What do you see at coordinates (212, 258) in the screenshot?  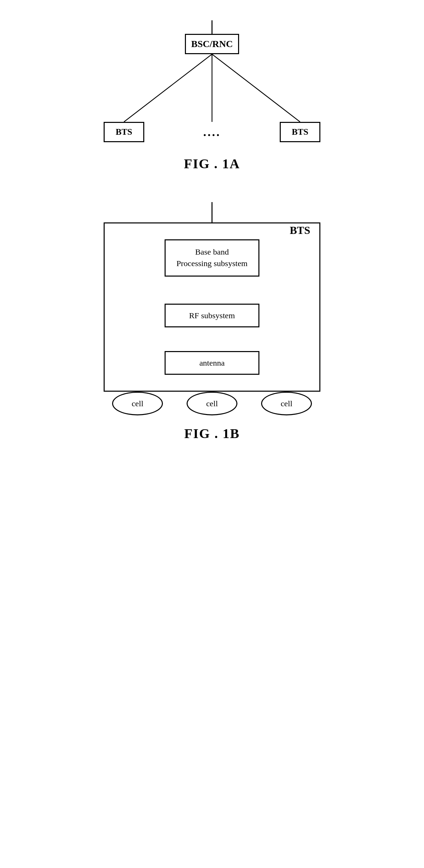 I see `baseband-text: Base band Processing subsystem` at bounding box center [212, 258].